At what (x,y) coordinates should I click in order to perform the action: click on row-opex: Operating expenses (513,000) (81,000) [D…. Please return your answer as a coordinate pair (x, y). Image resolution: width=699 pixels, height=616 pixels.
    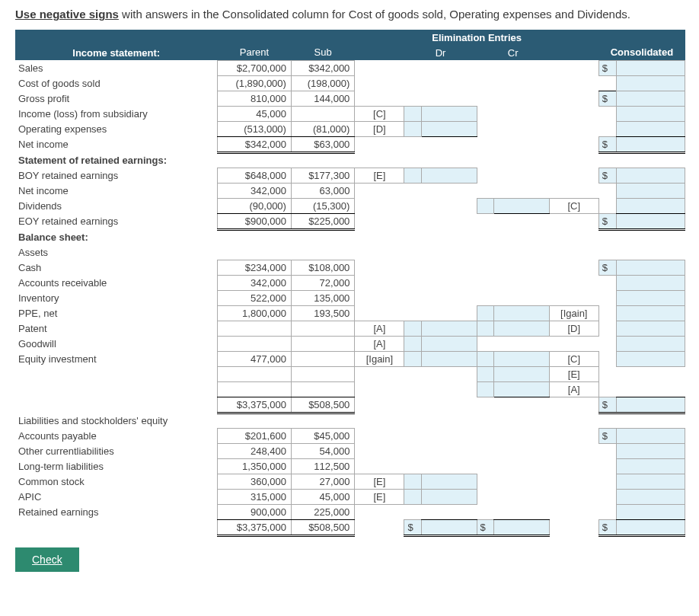
    Looking at the image, I should click on (350, 129).